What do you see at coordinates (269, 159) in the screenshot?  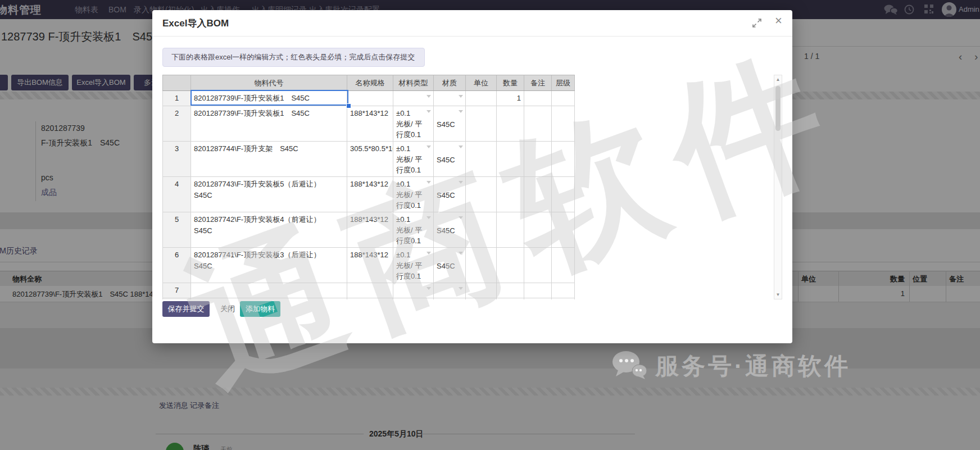 I see `cell-code: 8201287744\F-顶升支架 S45C` at bounding box center [269, 159].